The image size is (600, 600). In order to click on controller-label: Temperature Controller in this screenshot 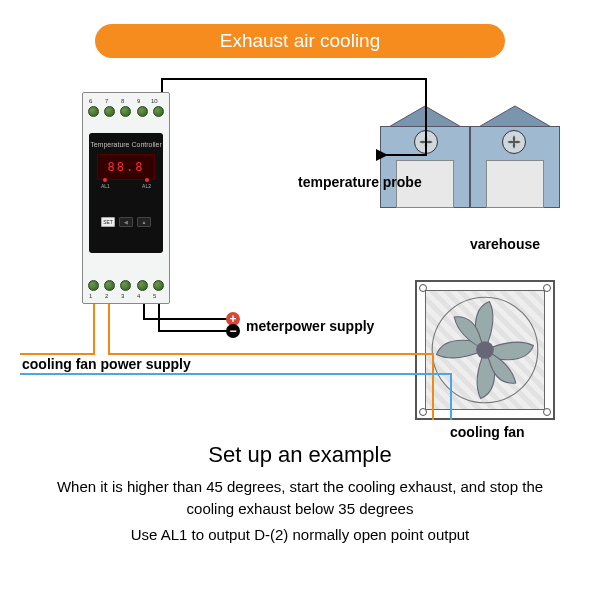, I will do `click(126, 144)`.